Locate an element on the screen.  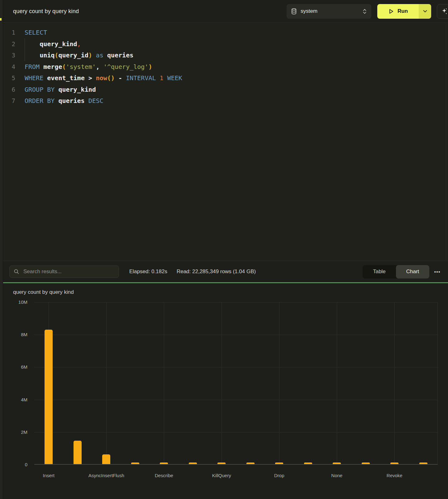
database-icon is located at coordinates (294, 11).